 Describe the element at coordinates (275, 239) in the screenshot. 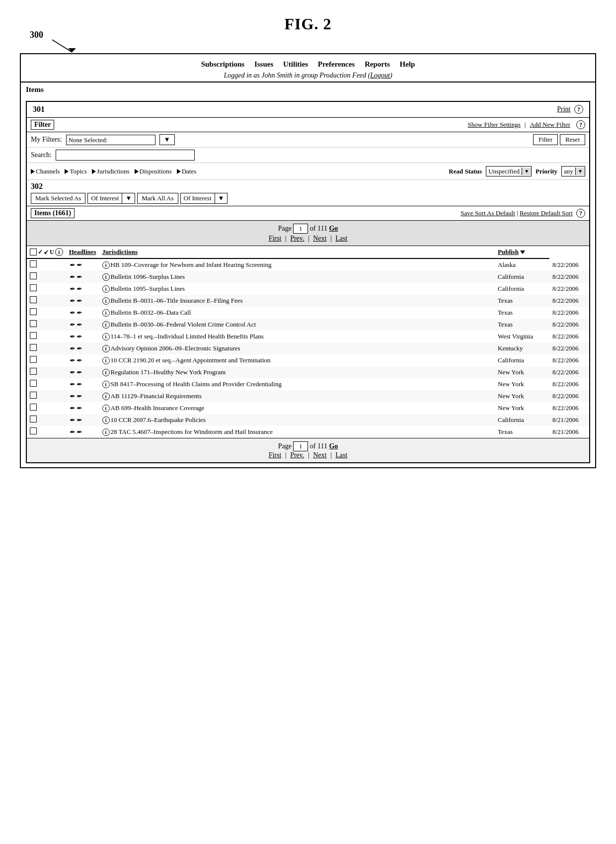

I see `first-link-top: First` at that location.